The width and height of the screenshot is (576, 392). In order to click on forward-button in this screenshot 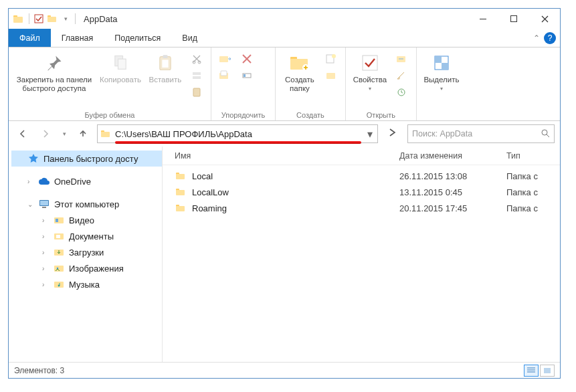, I will do `click(45, 134)`.